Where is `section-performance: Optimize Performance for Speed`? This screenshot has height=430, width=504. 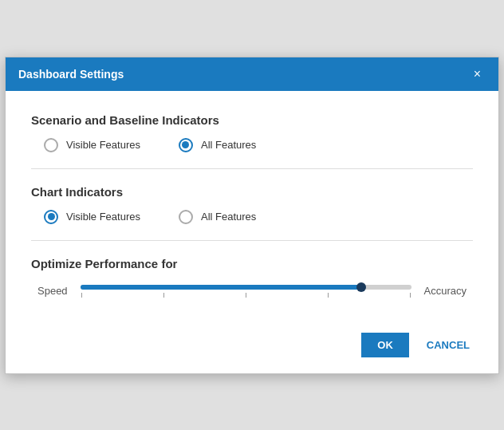
section-performance: Optimize Performance for Speed is located at coordinates (252, 278).